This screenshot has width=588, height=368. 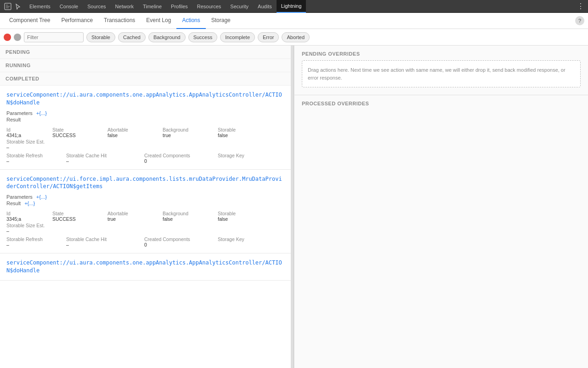 I want to click on action-meta-grid-2: Id 3345;a State SUCCESS Abortable true B…, so click(x=145, y=216).